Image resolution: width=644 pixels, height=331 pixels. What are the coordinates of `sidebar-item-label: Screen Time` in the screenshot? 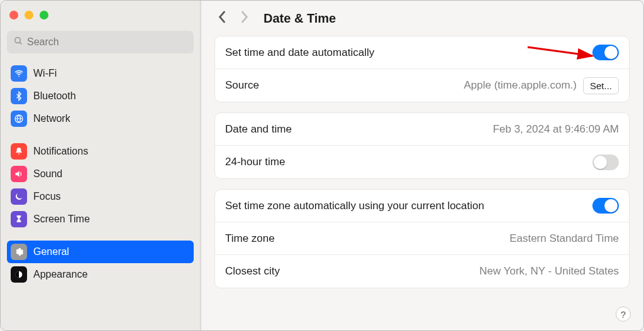 It's located at (62, 219).